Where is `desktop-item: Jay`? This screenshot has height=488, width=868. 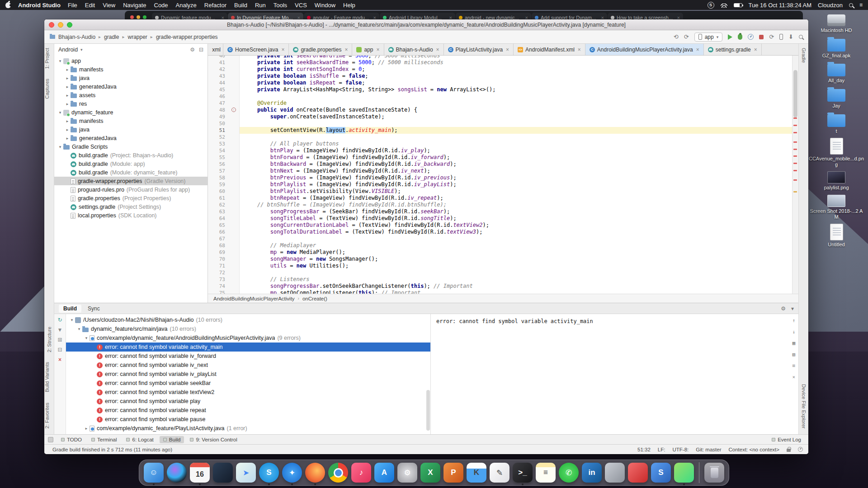 desktop-item: Jay is located at coordinates (836, 99).